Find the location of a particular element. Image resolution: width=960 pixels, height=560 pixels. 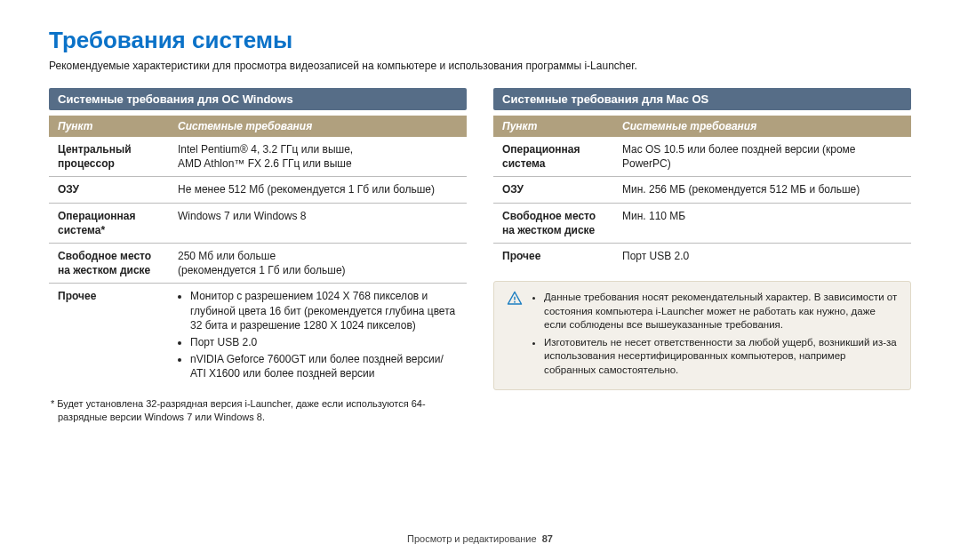

table-row: Операционная система Mac OS 10.5 или бол… is located at coordinates (702, 156).